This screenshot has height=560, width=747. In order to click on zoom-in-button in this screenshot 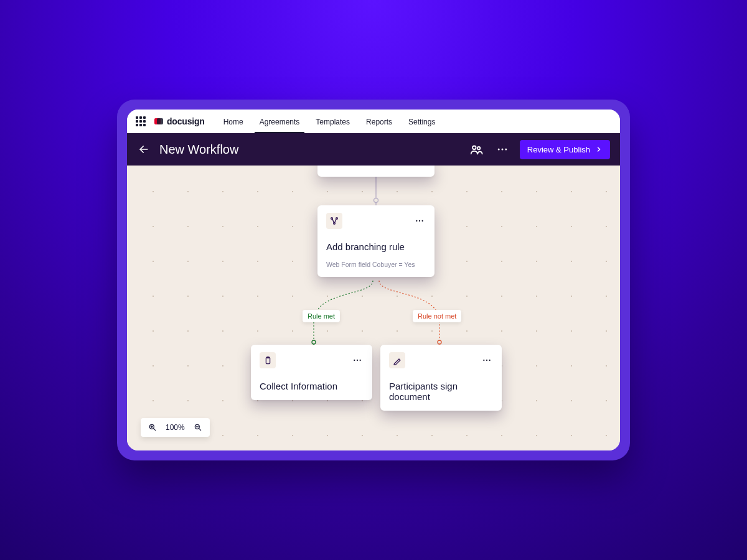, I will do `click(153, 427)`.